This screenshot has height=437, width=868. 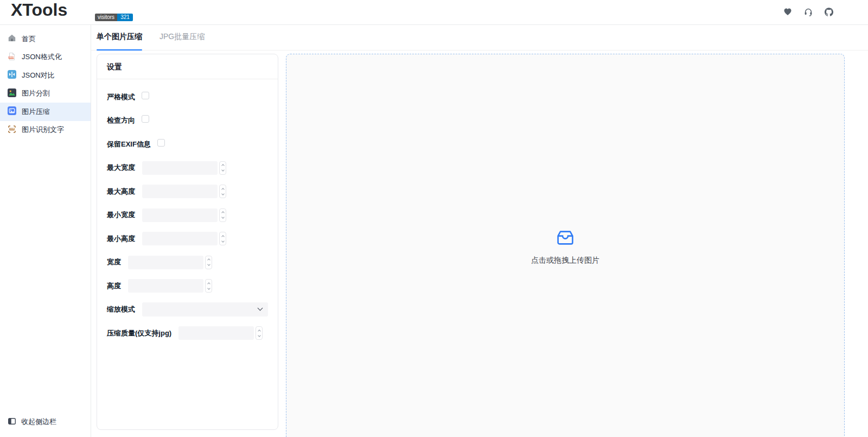 What do you see at coordinates (121, 192) in the screenshot?
I see `field-label: 最大高度` at bounding box center [121, 192].